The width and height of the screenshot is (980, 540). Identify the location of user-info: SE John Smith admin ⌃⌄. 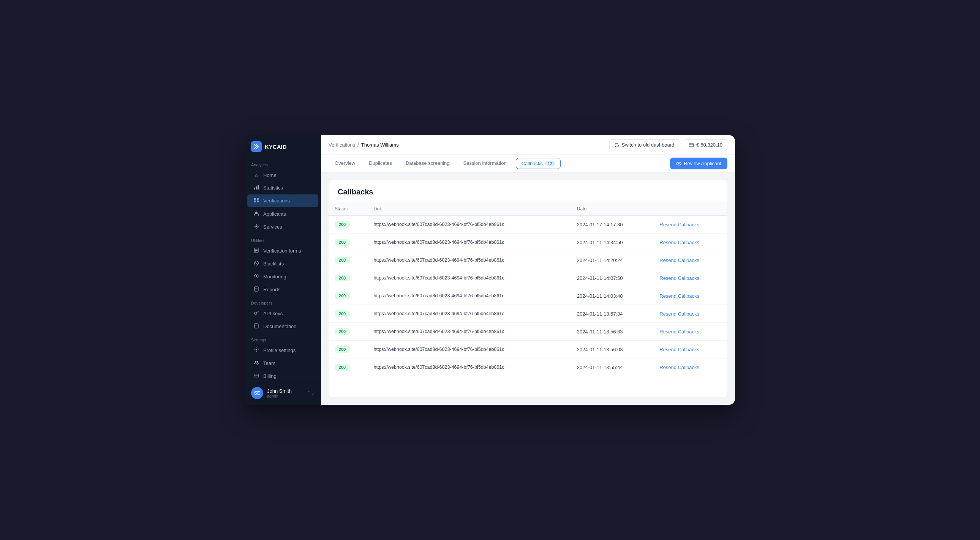
(283, 393).